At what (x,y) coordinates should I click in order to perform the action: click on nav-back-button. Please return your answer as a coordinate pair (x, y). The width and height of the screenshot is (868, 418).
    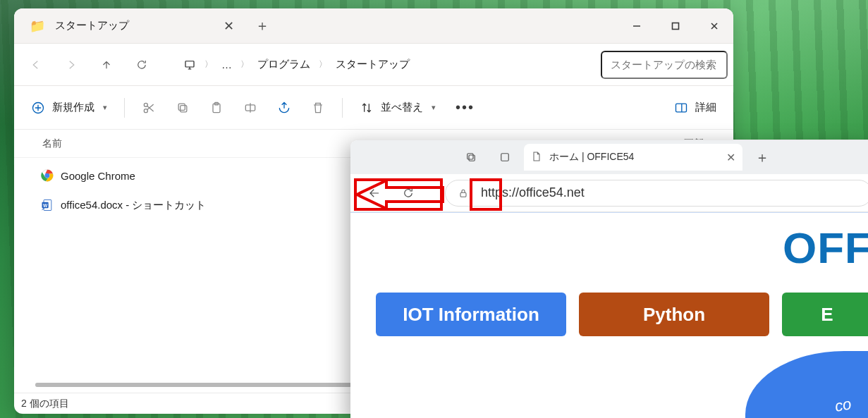
    Looking at the image, I should click on (36, 65).